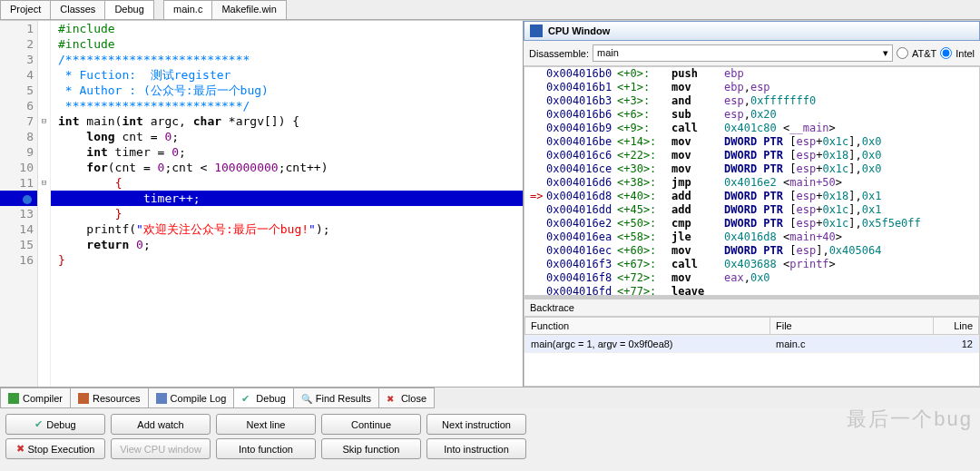  What do you see at coordinates (371, 448) in the screenshot?
I see `skip-function-button: Skip function` at bounding box center [371, 448].